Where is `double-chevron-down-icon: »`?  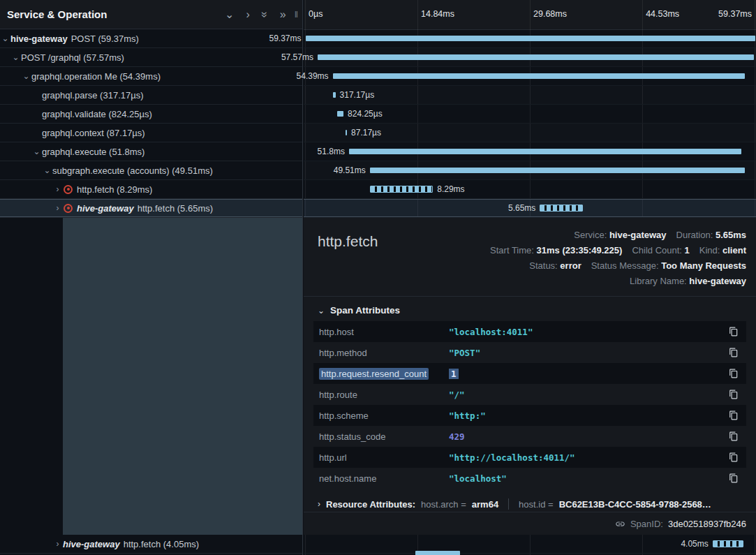
double-chevron-down-icon: » is located at coordinates (265, 14).